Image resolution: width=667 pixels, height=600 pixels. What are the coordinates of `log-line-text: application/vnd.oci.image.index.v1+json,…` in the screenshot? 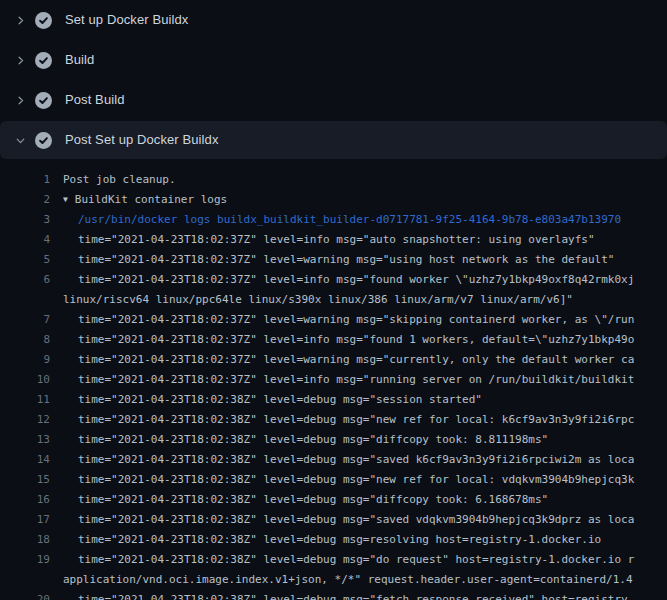 It's located at (348, 580).